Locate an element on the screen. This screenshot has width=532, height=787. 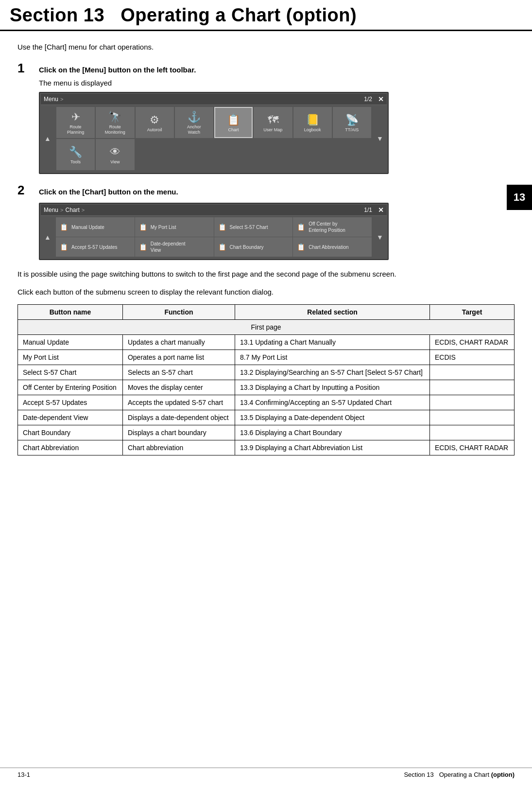
col-related-section: Related section is located at coordinates (332, 312).